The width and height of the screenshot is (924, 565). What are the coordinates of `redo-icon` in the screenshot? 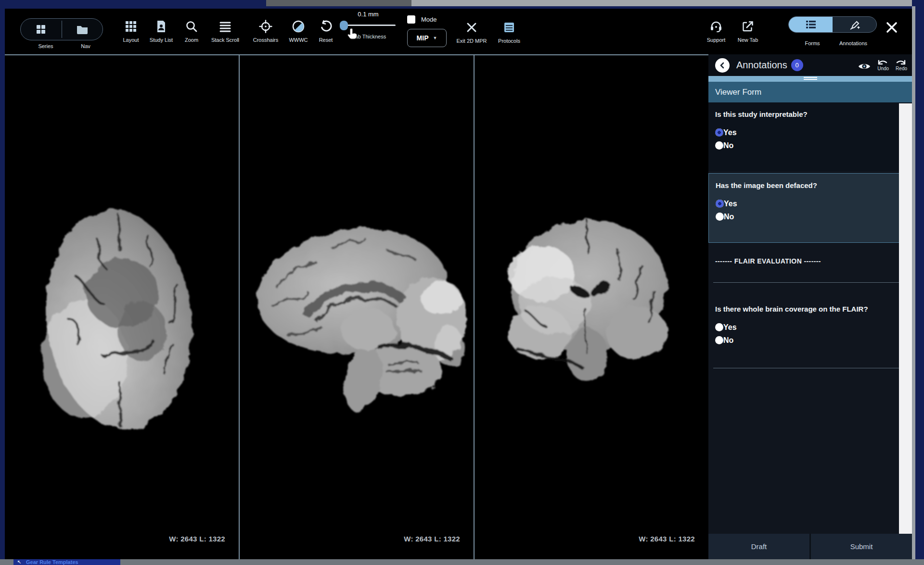 It's located at (901, 63).